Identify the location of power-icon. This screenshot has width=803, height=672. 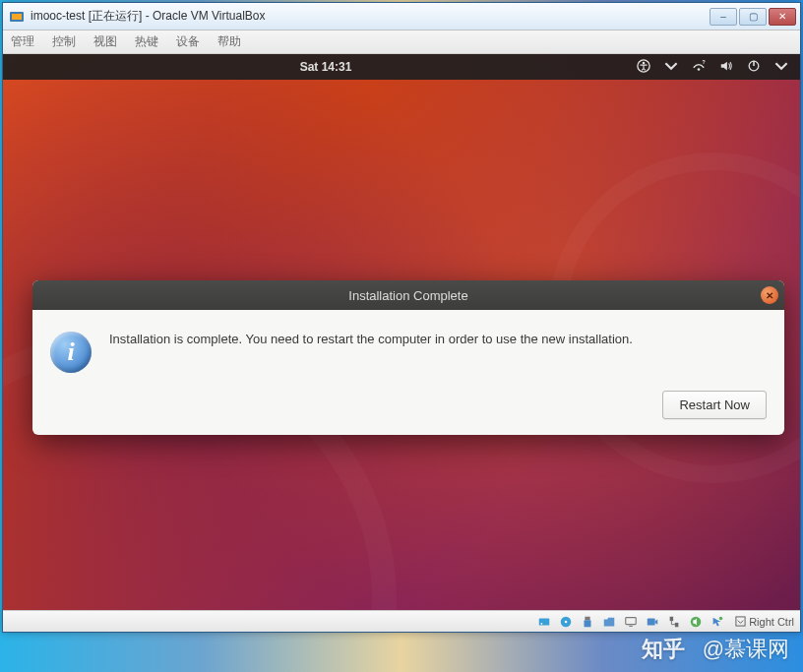
(754, 67).